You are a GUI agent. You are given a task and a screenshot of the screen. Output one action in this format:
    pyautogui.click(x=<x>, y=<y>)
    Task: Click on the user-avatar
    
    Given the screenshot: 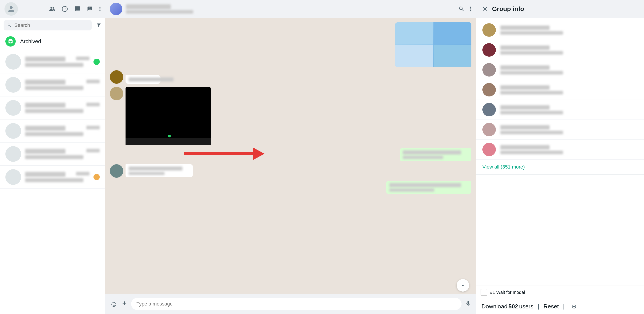 What is the action you would take?
    pyautogui.click(x=11, y=9)
    